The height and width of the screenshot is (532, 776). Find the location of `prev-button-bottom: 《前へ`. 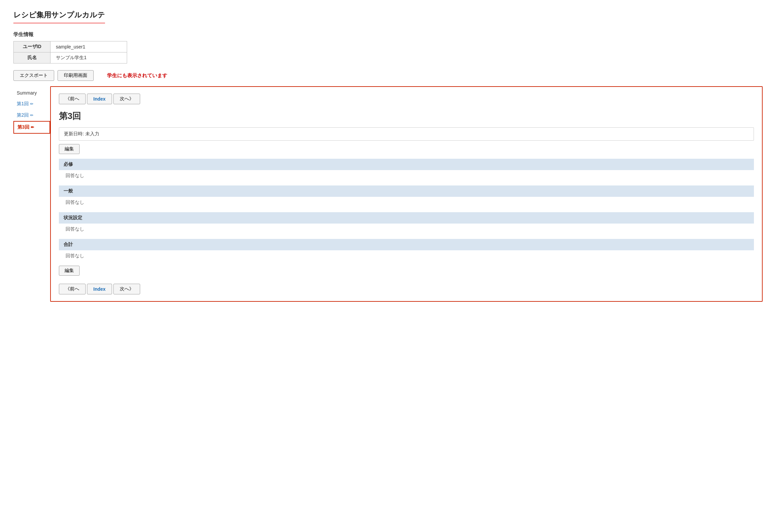

prev-button-bottom: 《前へ is located at coordinates (72, 289).